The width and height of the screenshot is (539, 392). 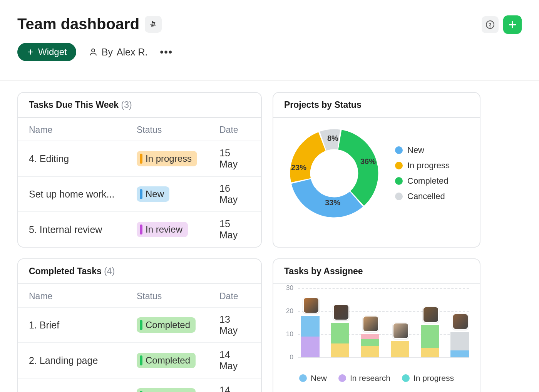 I want to click on task-name: Set up home work..., so click(x=83, y=194).